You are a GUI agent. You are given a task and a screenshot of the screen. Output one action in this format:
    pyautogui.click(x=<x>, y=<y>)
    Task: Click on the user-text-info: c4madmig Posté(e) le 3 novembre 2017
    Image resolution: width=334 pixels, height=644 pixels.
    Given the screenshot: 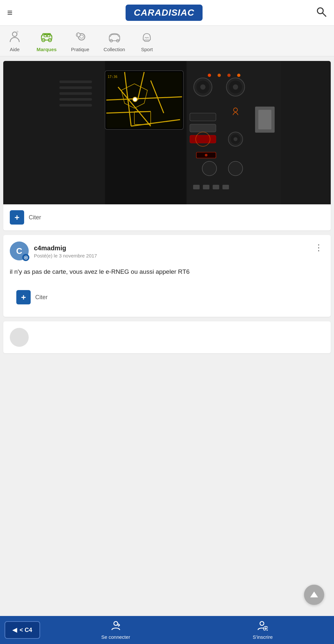 What is the action you would take?
    pyautogui.click(x=65, y=252)
    